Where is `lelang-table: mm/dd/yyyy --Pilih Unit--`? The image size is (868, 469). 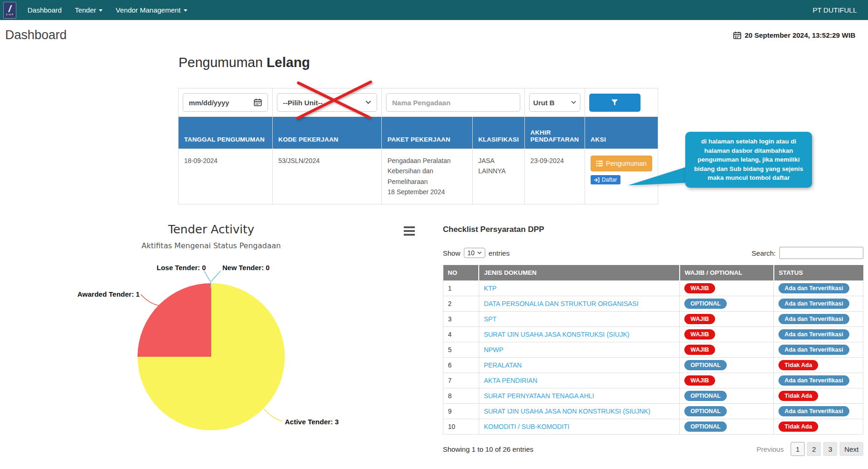 lelang-table: mm/dd/yyyy --Pilih Unit-- is located at coordinates (418, 146).